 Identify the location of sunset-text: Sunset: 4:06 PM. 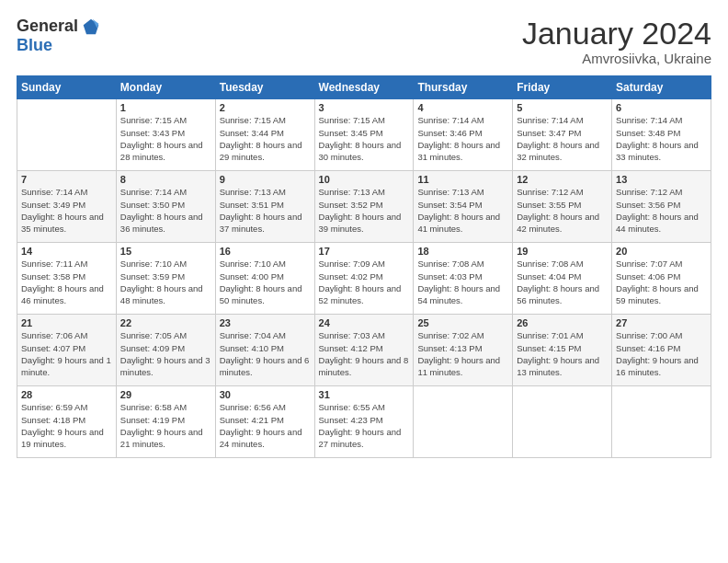
(662, 276).